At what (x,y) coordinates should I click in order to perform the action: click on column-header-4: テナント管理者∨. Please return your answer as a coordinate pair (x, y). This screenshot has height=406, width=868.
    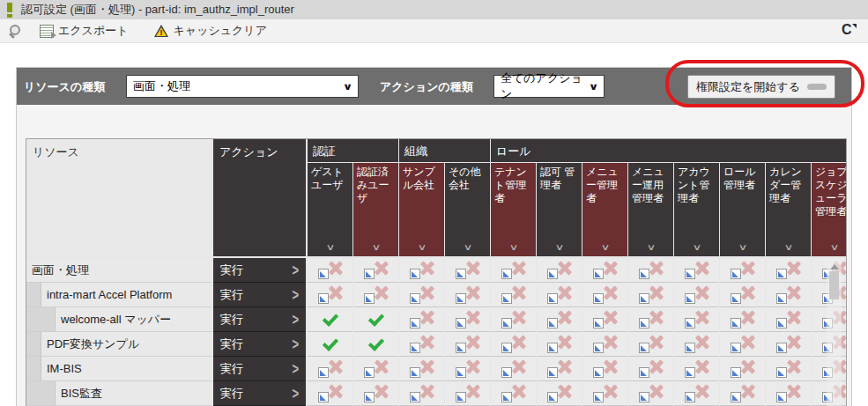
    Looking at the image, I should click on (513, 210).